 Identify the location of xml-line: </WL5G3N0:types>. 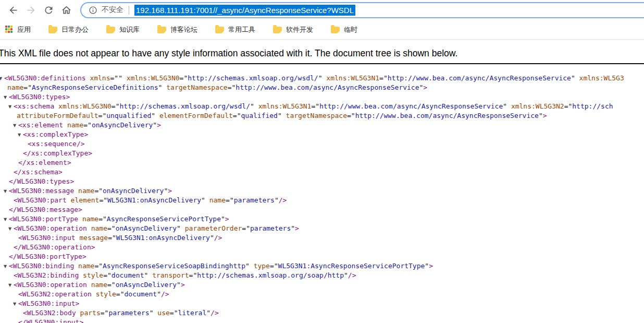
(322, 182).